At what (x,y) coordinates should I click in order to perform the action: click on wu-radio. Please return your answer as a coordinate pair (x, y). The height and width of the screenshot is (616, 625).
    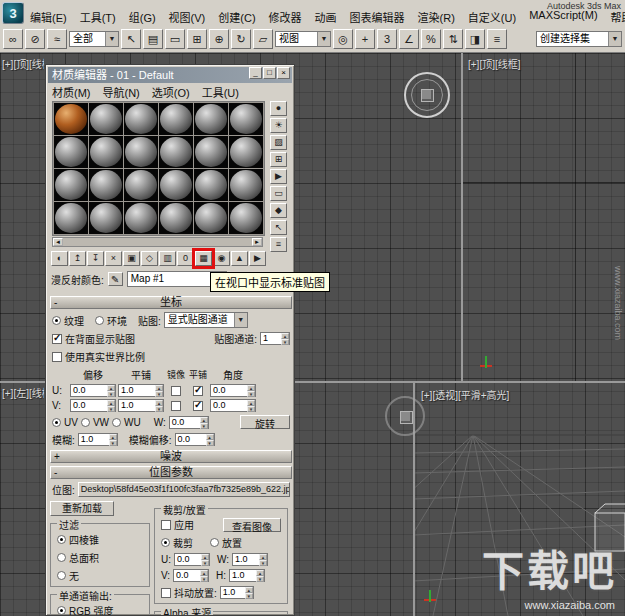
    Looking at the image, I should click on (116, 422).